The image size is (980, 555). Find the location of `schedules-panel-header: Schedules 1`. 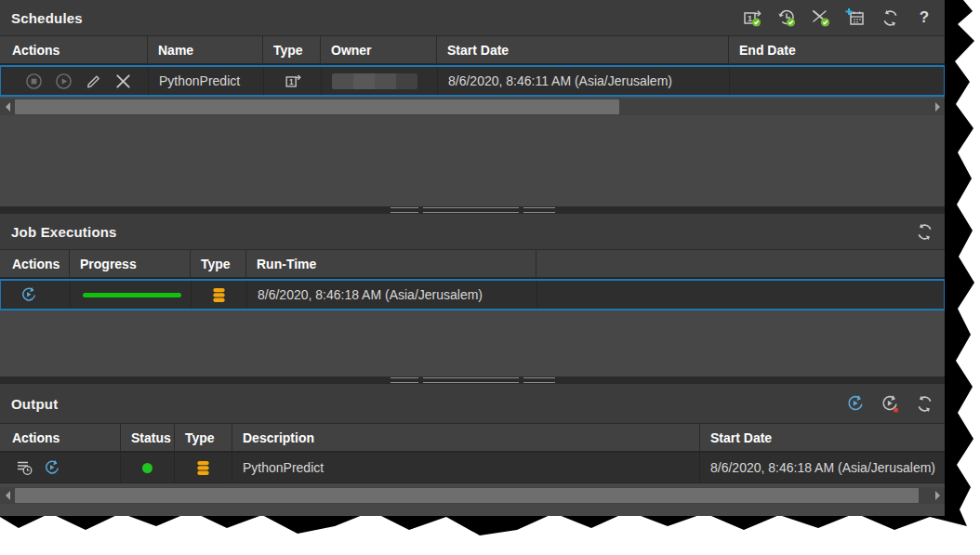

schedules-panel-header: Schedules 1 is located at coordinates (472, 18).